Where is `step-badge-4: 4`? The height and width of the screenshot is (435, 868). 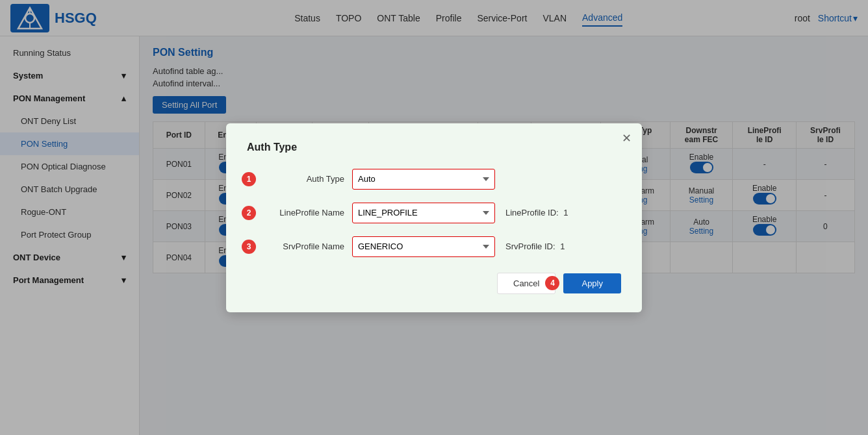 step-badge-4: 4 is located at coordinates (552, 283).